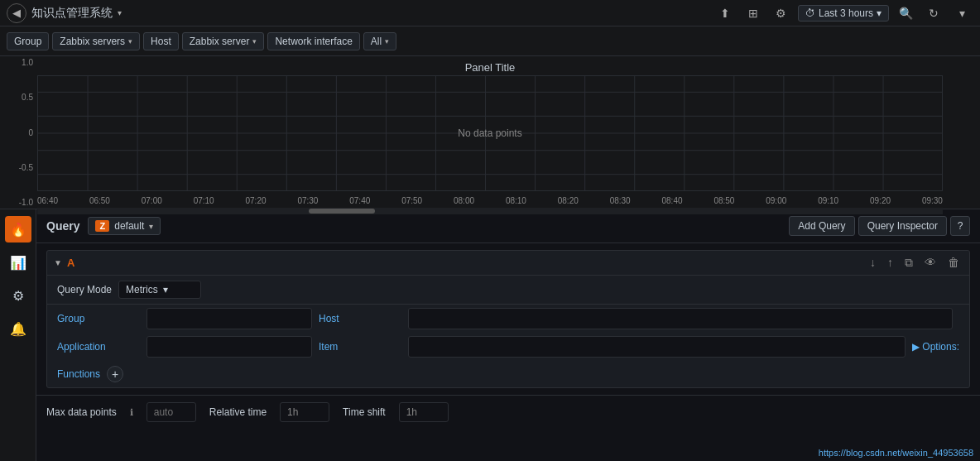 This screenshot has width=980, height=461. Describe the element at coordinates (18, 202) in the screenshot. I see `y-label-neg1.0: -1.0` at that location.